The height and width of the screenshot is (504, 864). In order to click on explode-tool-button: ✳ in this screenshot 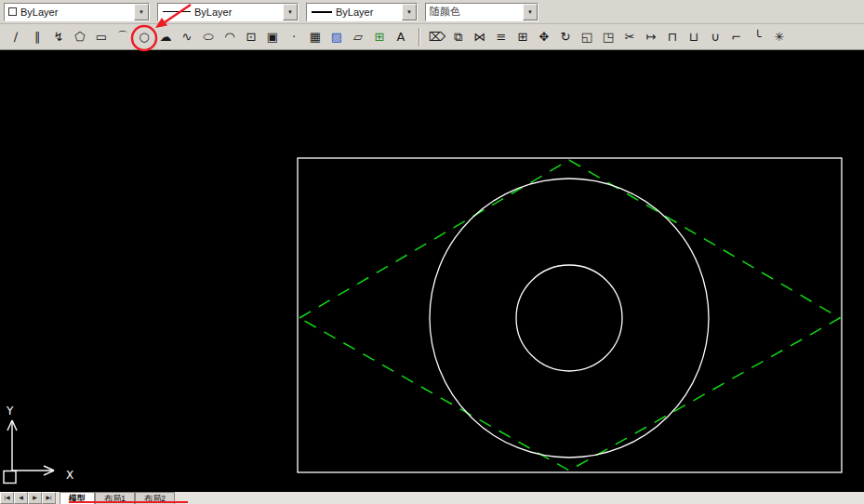, I will do `click(779, 37)`.